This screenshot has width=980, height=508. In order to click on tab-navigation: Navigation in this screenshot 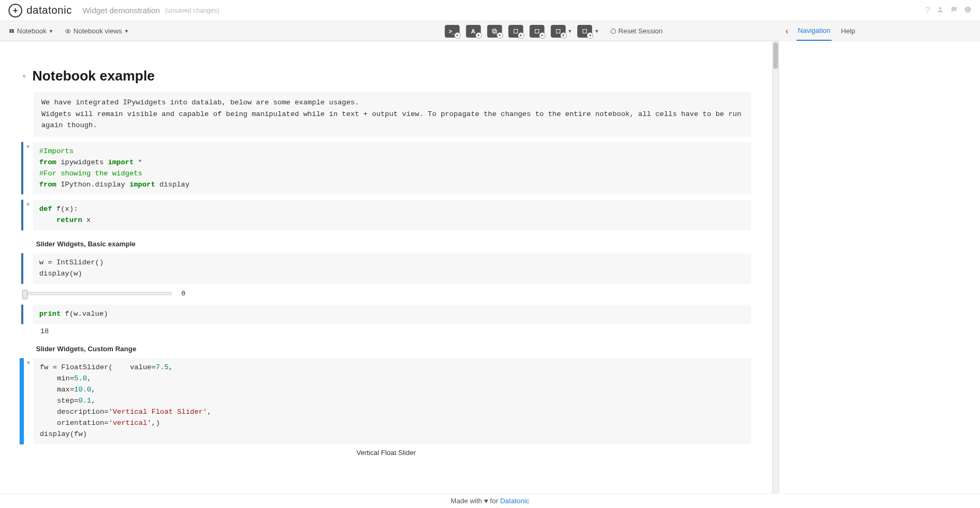, I will do `click(814, 31)`.